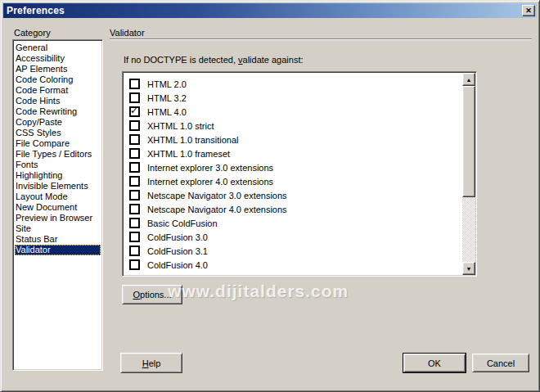 This screenshot has height=392, width=540. I want to click on category-item: Status Bar, so click(57, 239).